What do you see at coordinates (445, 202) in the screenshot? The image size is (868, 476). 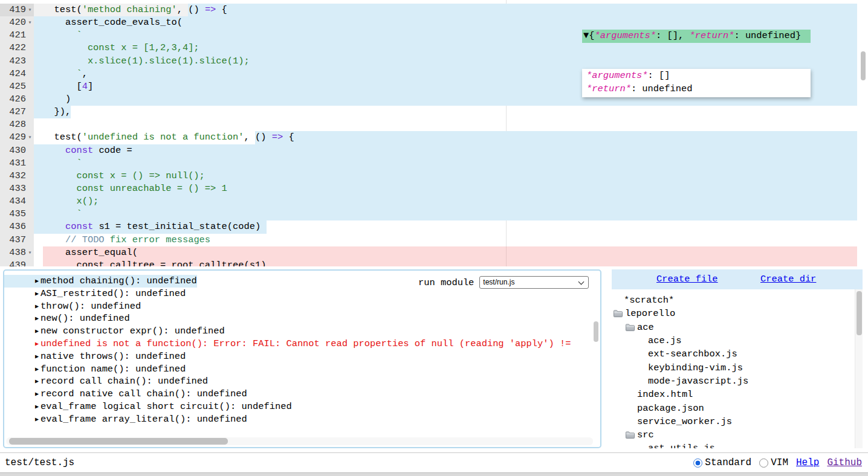 I see `code-line: x();` at bounding box center [445, 202].